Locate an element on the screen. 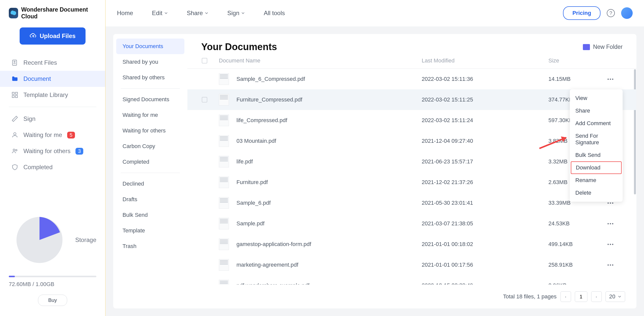  template-icon is located at coordinates (15, 95).